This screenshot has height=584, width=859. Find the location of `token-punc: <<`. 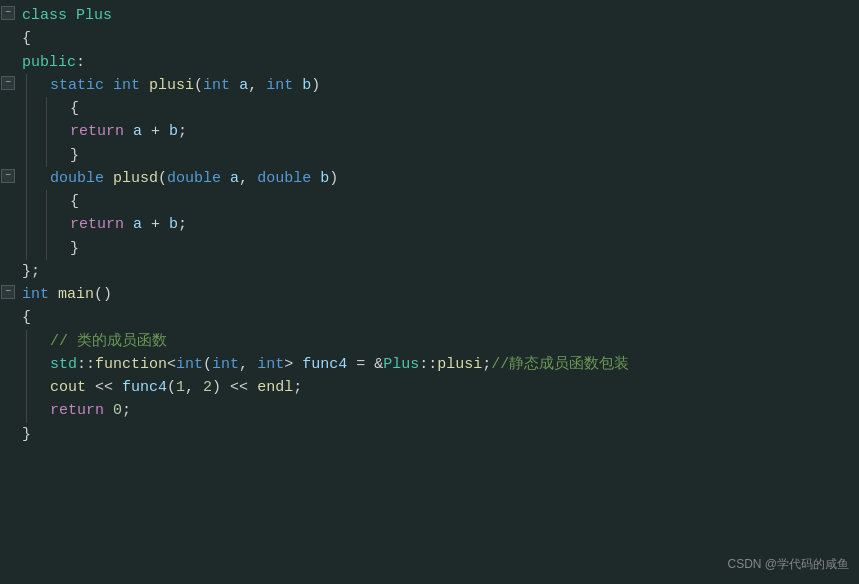

token-punc: << is located at coordinates (104, 388).